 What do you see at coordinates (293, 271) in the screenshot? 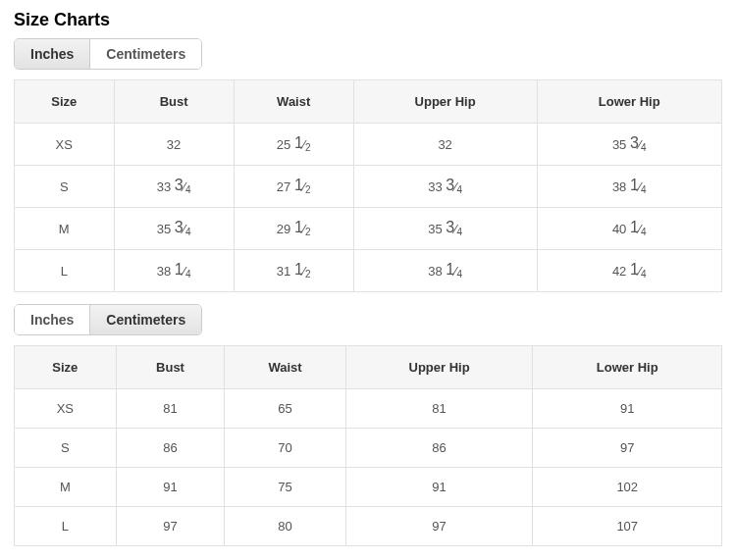
I see `cell-waist: 31 1⁄2` at bounding box center [293, 271].